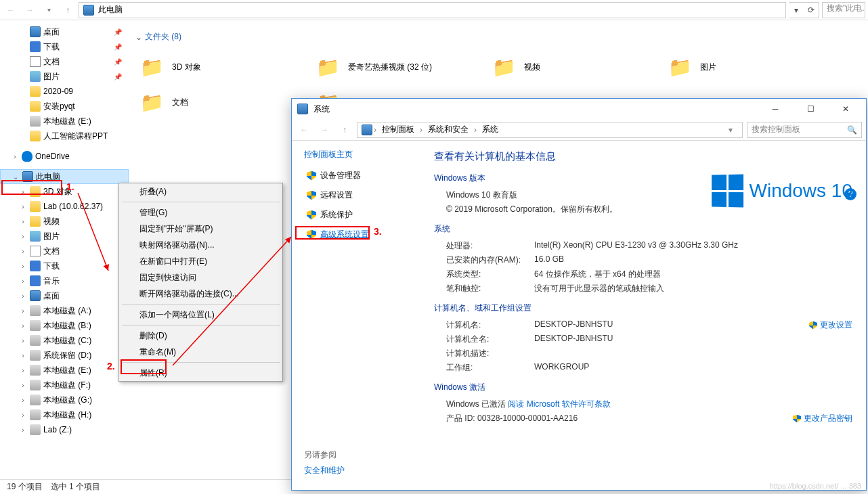 This screenshot has height=494, width=868. I want to click on context-menu-item: 添加一个网络位置(L), so click(200, 315).